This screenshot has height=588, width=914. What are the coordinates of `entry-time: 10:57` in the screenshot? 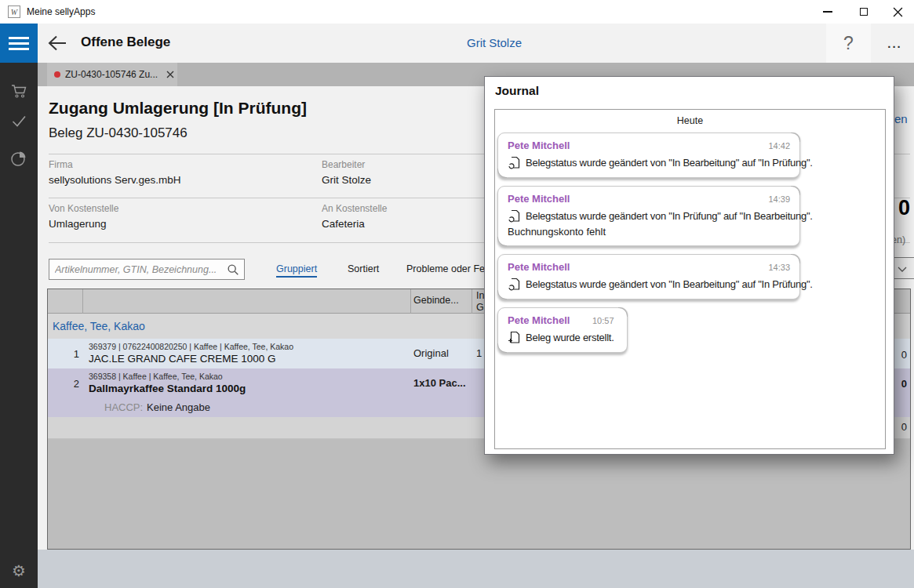 It's located at (603, 321).